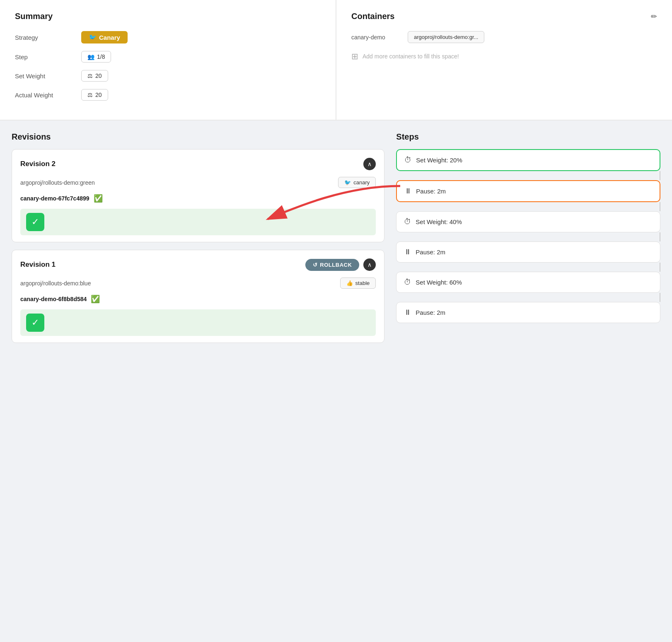 The width and height of the screenshot is (672, 642). Describe the element at coordinates (348, 182) in the screenshot. I see `canary-sm-bird-icon: 🐦` at that location.